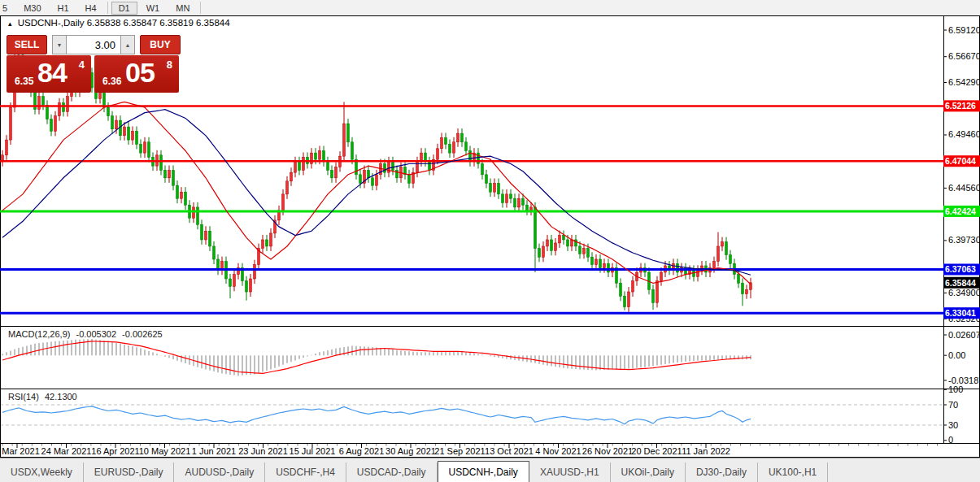  I want to click on svg-text: 6.52126, so click(960, 106).